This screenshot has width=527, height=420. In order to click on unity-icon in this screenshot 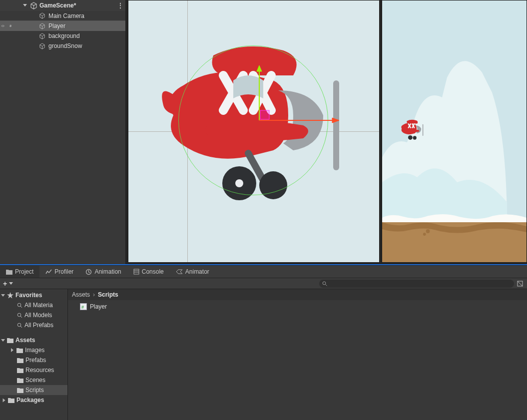, I will do `click(34, 6)`.